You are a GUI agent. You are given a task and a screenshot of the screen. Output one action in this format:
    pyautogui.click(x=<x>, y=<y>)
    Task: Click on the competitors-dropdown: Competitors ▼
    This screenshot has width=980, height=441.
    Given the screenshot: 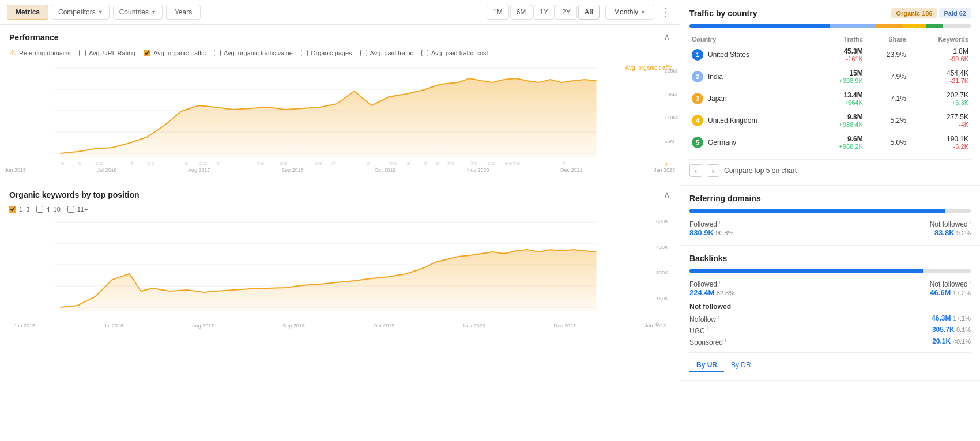 What is the action you would take?
    pyautogui.click(x=81, y=12)
    